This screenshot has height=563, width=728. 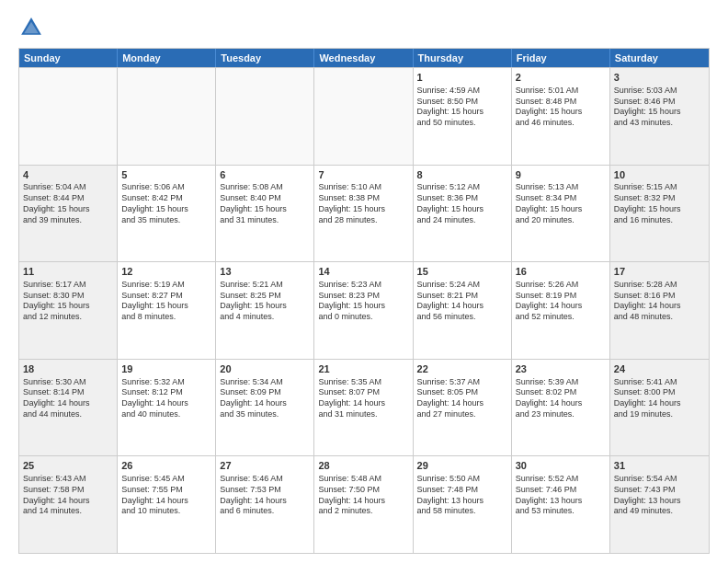 What do you see at coordinates (31, 28) in the screenshot?
I see `logo-icon` at bounding box center [31, 28].